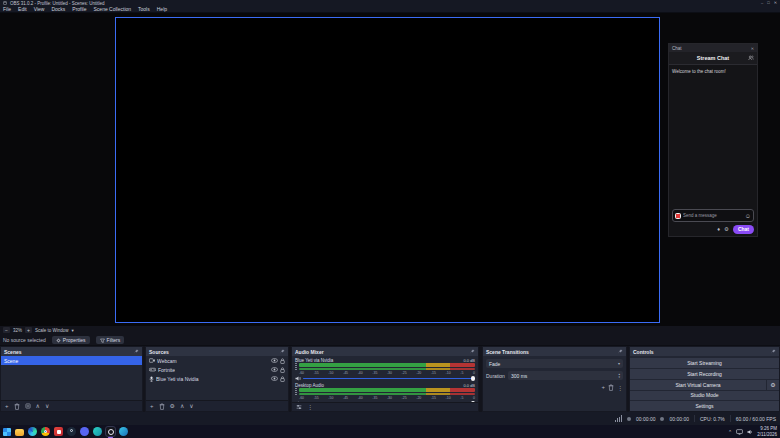 This screenshot has width=780, height=438. Describe the element at coordinates (646, 419) in the screenshot. I see `stream-time: 00:00:00` at that location.